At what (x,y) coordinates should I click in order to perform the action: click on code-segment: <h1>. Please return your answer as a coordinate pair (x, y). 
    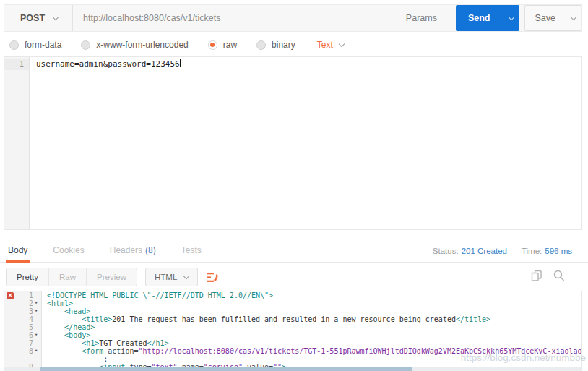
    Looking at the image, I should click on (90, 343).